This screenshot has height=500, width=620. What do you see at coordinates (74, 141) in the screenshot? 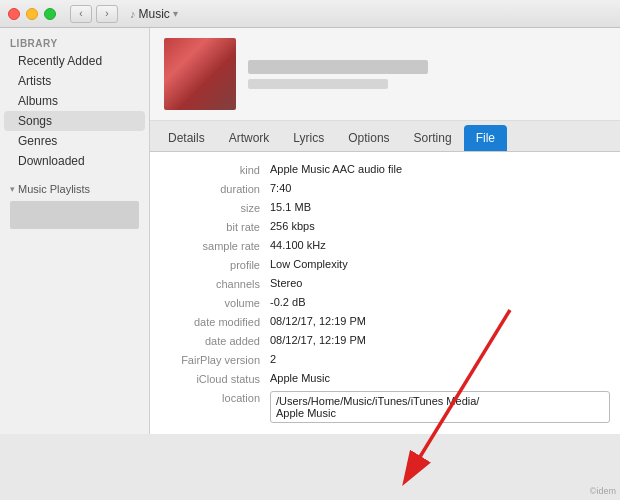
I see `sidebar-item-genres: Genres` at bounding box center [74, 141].